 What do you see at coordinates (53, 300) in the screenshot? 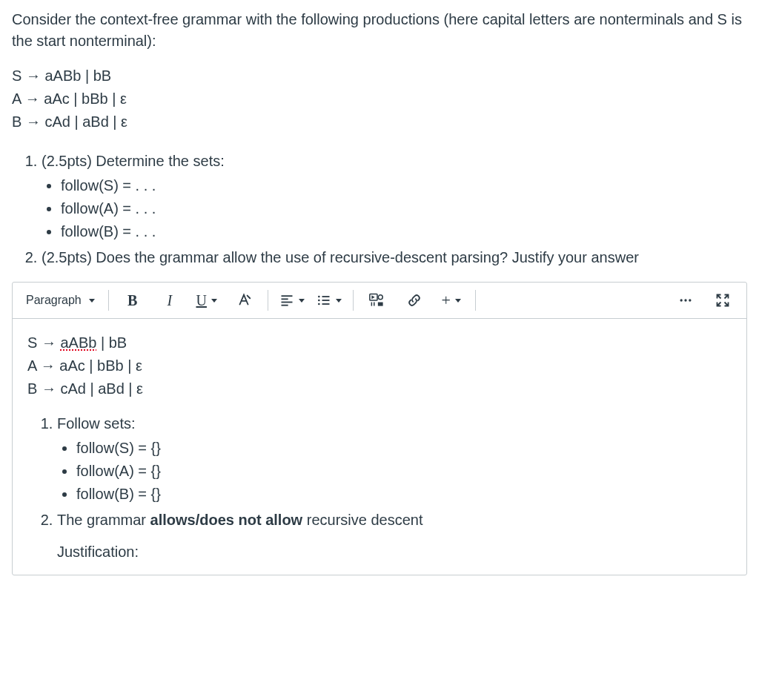
I see `block-type-label: Paragraph` at bounding box center [53, 300].